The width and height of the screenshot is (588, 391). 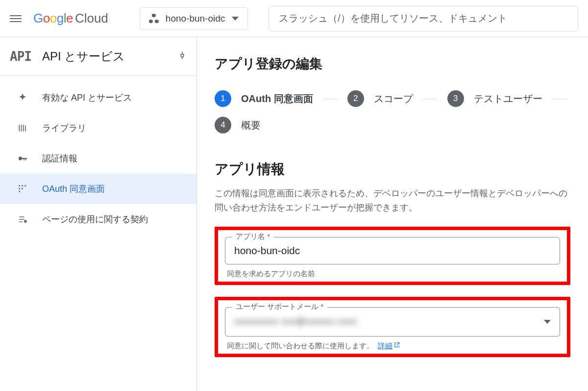 I want to click on step-test-users: 3 テストユーザー, so click(x=495, y=99).